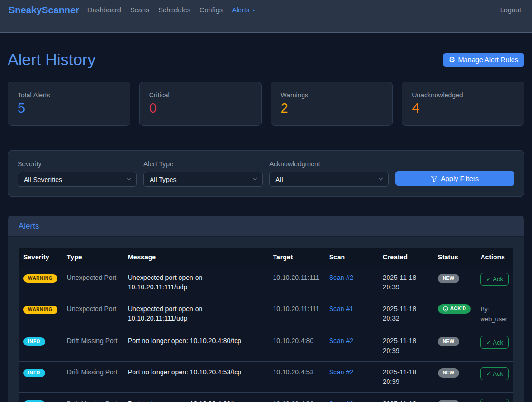 The width and height of the screenshot is (532, 402). Describe the element at coordinates (352, 258) in the screenshot. I see `column-header: Scan` at that location.